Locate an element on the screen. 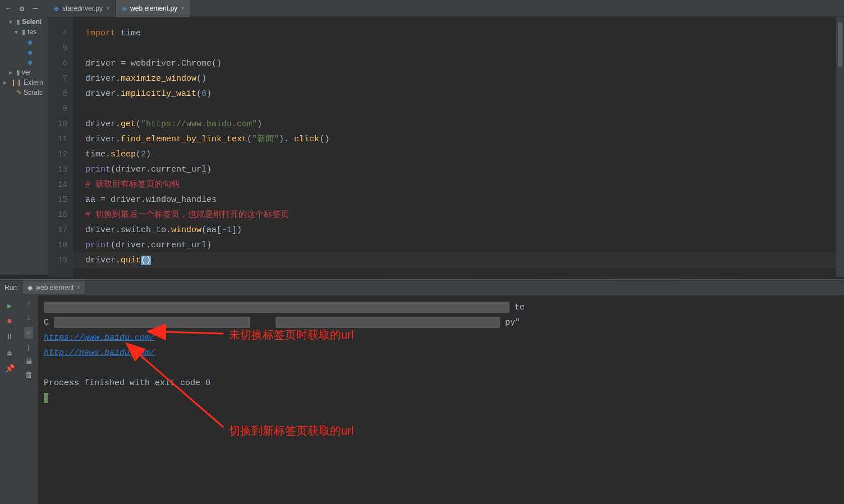  line-number: 14 is located at coordinates (61, 185).